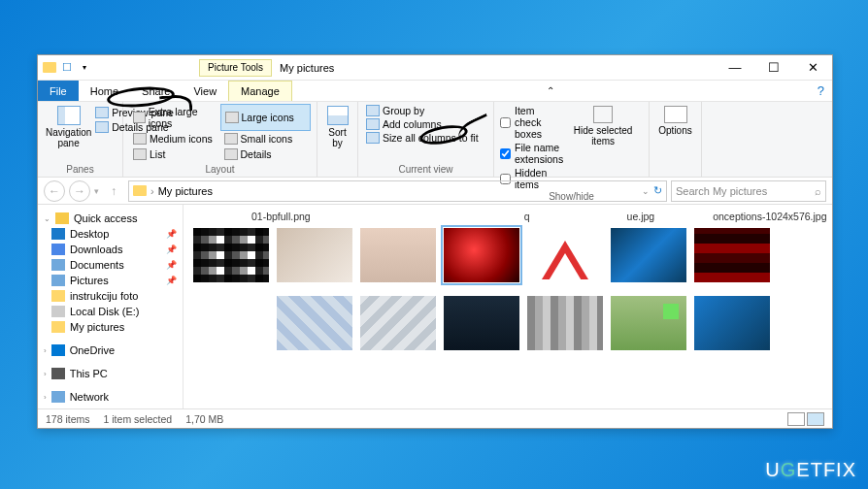  I want to click on watermark: UGETFIX, so click(811, 470).